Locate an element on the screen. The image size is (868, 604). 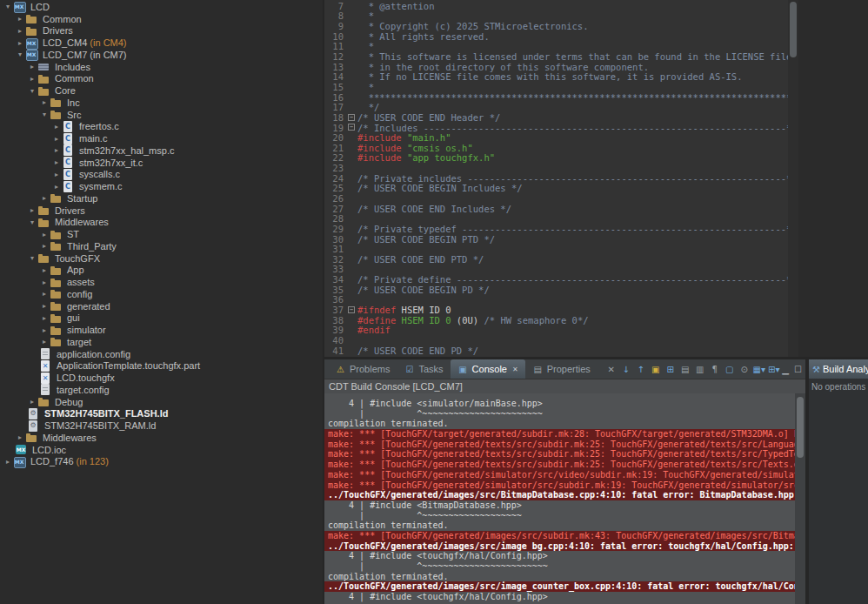
tree-item-stm32h7xx-hal-msp-c: ▸stm32h7xx_hal_msp.c is located at coordinates (162, 151).